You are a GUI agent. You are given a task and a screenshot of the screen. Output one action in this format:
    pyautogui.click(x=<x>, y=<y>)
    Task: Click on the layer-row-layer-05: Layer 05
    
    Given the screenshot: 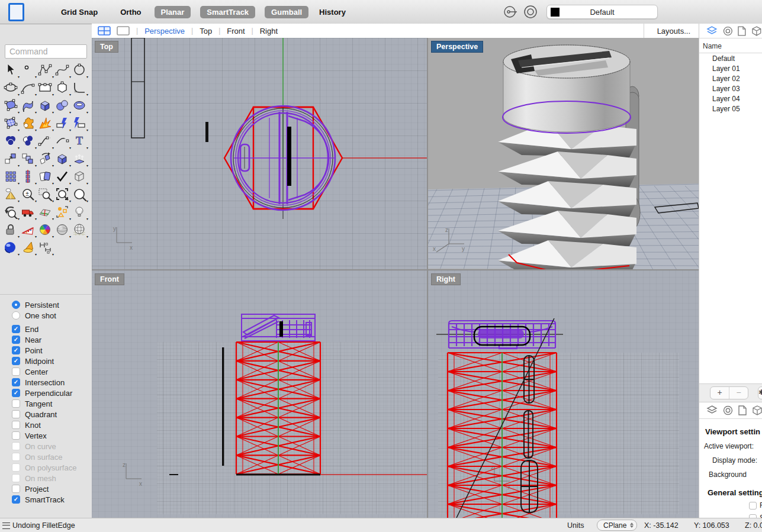 What is the action you would take?
    pyautogui.click(x=731, y=109)
    